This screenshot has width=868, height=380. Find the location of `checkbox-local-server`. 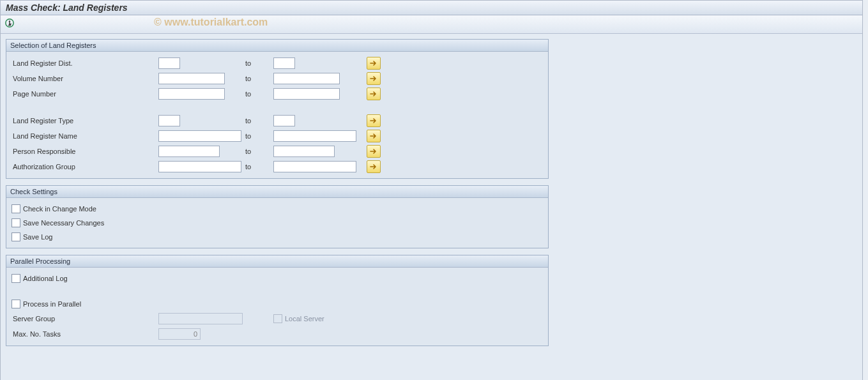

checkbox-local-server is located at coordinates (278, 319).